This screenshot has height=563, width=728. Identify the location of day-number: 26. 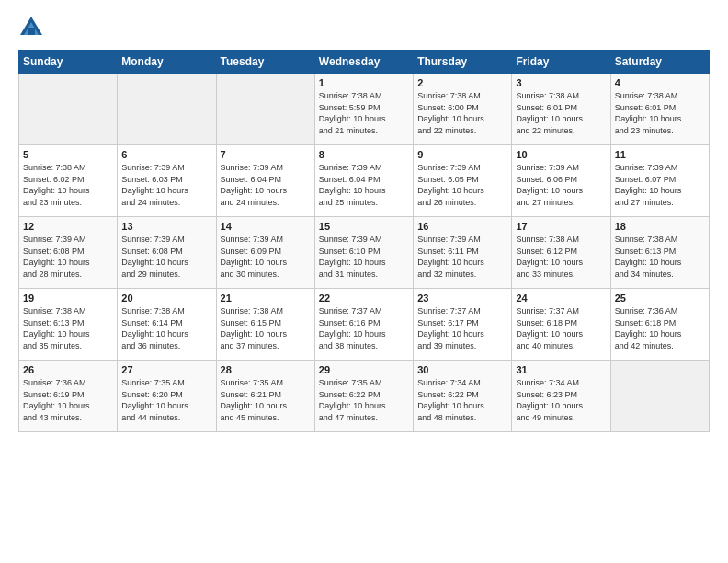
(68, 370).